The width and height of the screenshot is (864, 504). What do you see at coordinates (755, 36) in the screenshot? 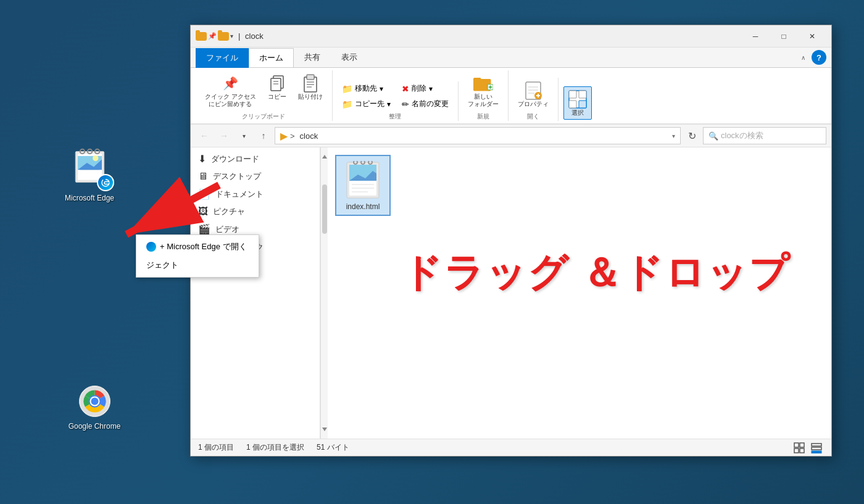
I see `minimize-button: ─` at bounding box center [755, 36].